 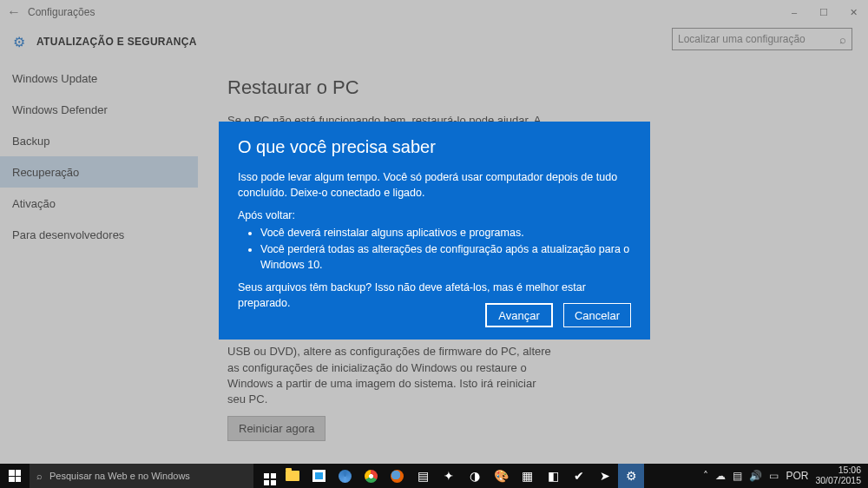 I want to click on paint-icon: 🎨, so click(x=501, y=476).